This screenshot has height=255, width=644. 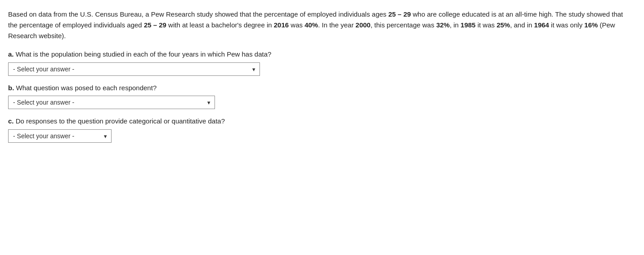 I want to click on question-c-text: Do responses to the question provide cat…, so click(x=121, y=121).